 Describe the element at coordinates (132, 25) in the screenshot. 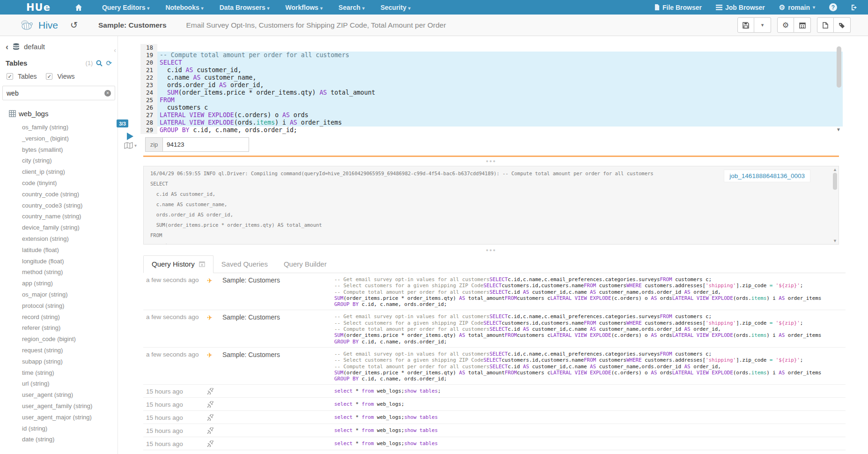

I see `document-title: Sample: Customers` at that location.